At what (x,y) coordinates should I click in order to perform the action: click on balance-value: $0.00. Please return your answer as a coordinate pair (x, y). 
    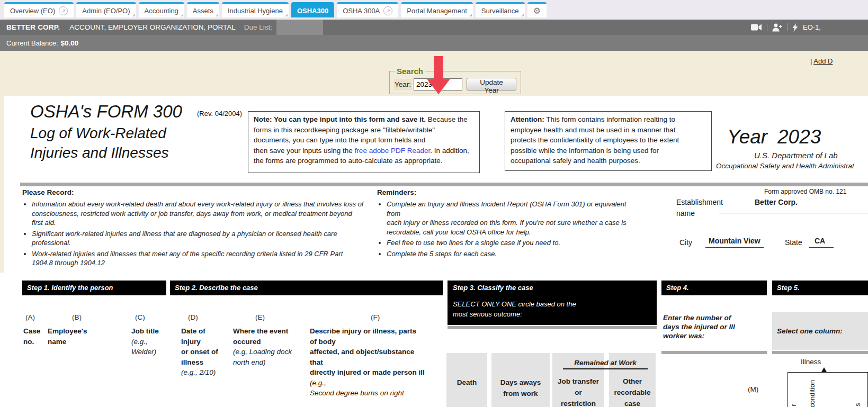
    Looking at the image, I should click on (70, 43).